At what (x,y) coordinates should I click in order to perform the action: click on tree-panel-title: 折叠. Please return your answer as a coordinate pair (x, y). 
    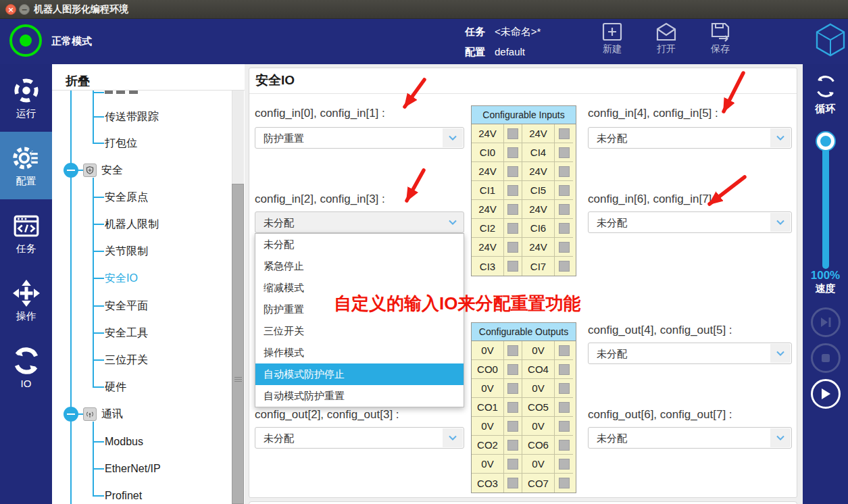
    Looking at the image, I should click on (78, 81).